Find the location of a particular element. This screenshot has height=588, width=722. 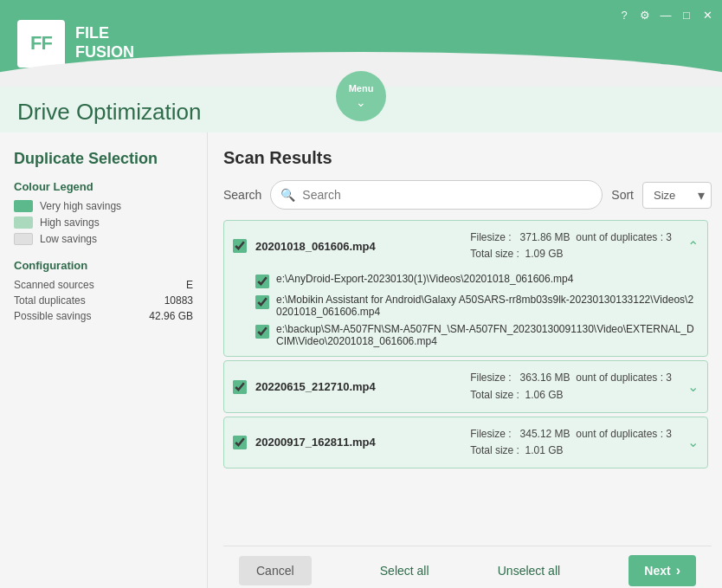

next-button: Next › is located at coordinates (662, 571).